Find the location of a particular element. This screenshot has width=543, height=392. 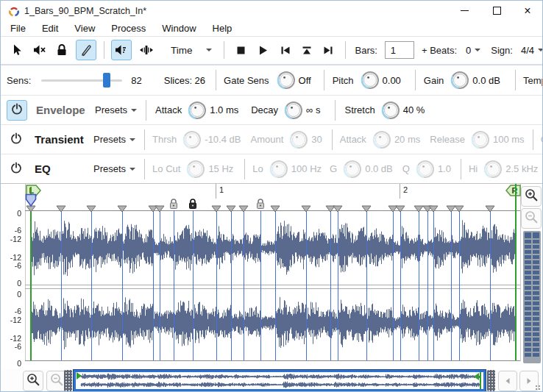

menu-process: Process is located at coordinates (128, 28).